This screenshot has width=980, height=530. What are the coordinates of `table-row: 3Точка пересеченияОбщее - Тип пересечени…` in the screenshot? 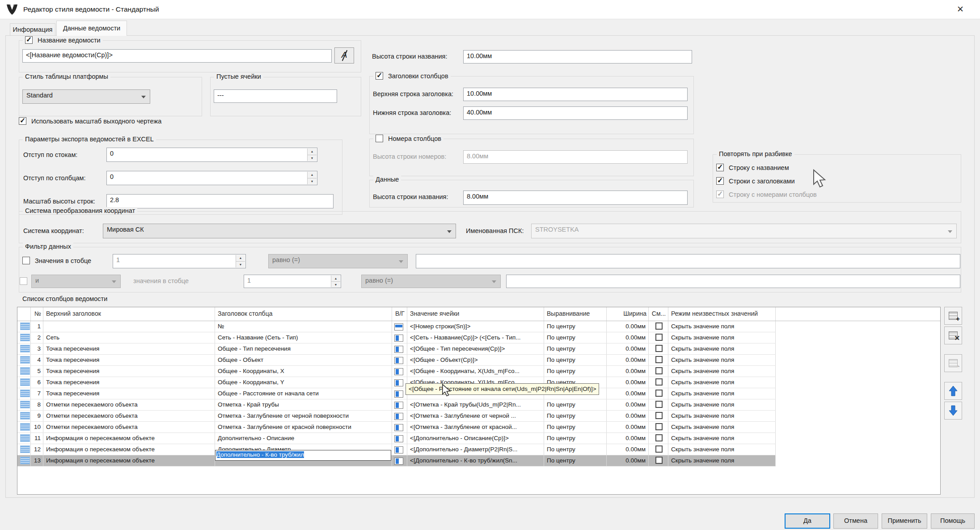 It's located at (397, 349).